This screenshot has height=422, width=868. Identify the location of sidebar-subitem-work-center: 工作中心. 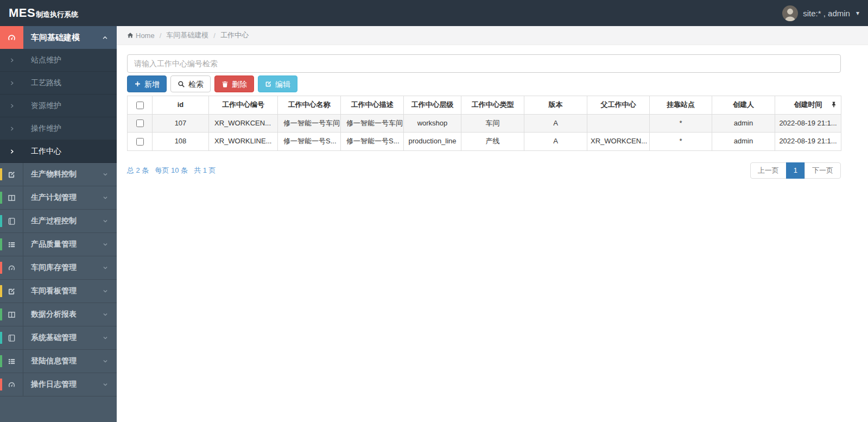
(59, 152).